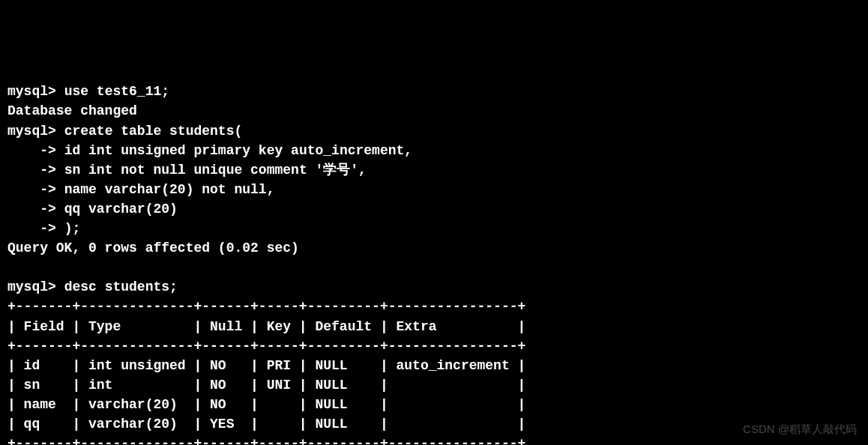  What do you see at coordinates (121, 209) in the screenshot?
I see `cmd-create-l5: qq varchar(20)` at bounding box center [121, 209].